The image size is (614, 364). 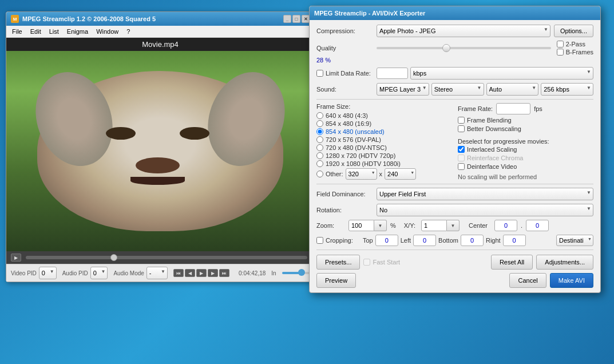 What do you see at coordinates (320, 140) in the screenshot?
I see `frame-720-576-radio` at bounding box center [320, 140].